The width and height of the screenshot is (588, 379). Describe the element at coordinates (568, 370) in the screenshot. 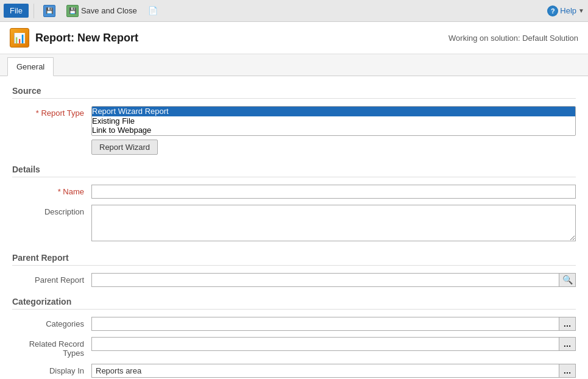

I see `display-in-ellipsis-icon: …` at that location.